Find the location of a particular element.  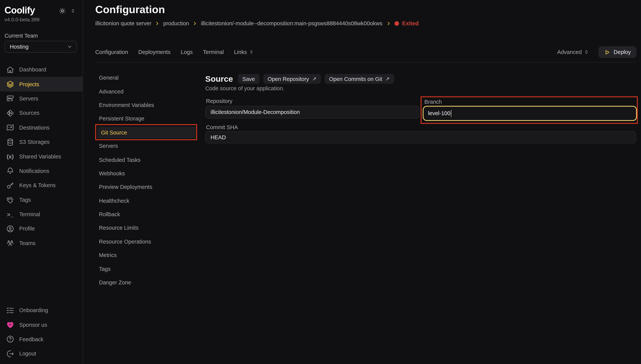

play-icon is located at coordinates (607, 52).